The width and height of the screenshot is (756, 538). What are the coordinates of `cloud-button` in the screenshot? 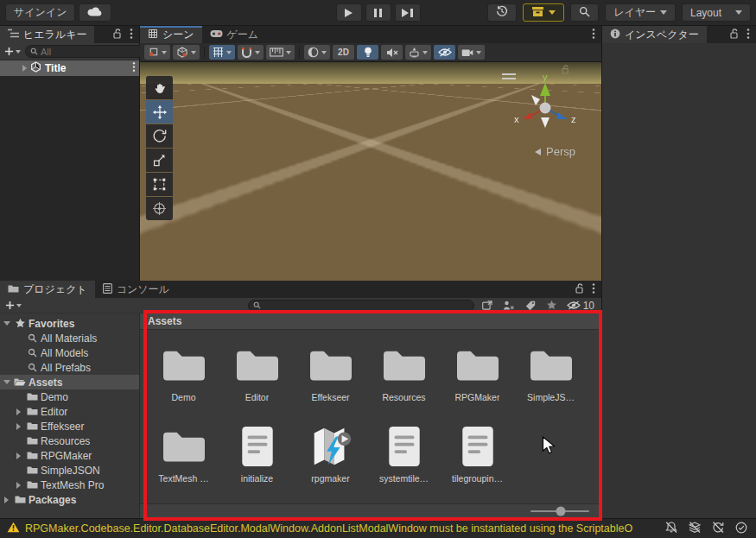 It's located at (95, 12).